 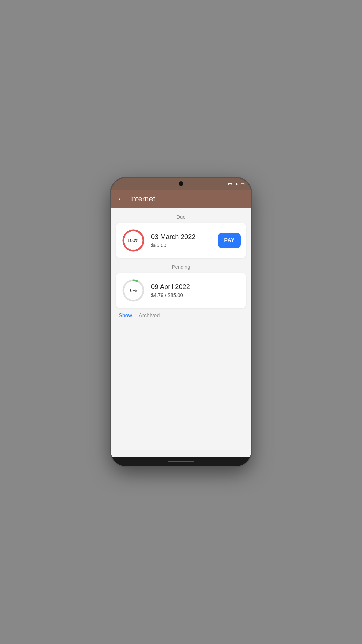 I want to click on due-progress-label: 100%, so click(x=133, y=240).